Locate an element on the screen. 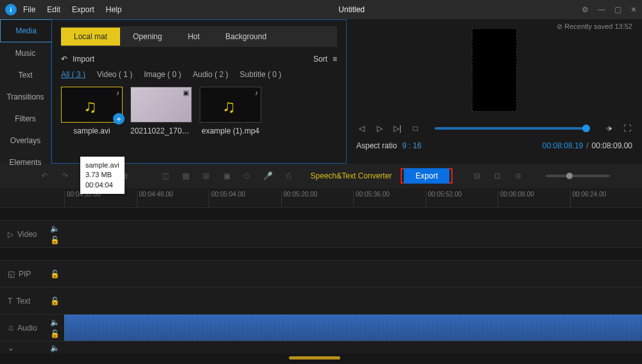 This screenshot has height=364, width=642. tooltip-duration: 00:04:04 is located at coordinates (103, 185).